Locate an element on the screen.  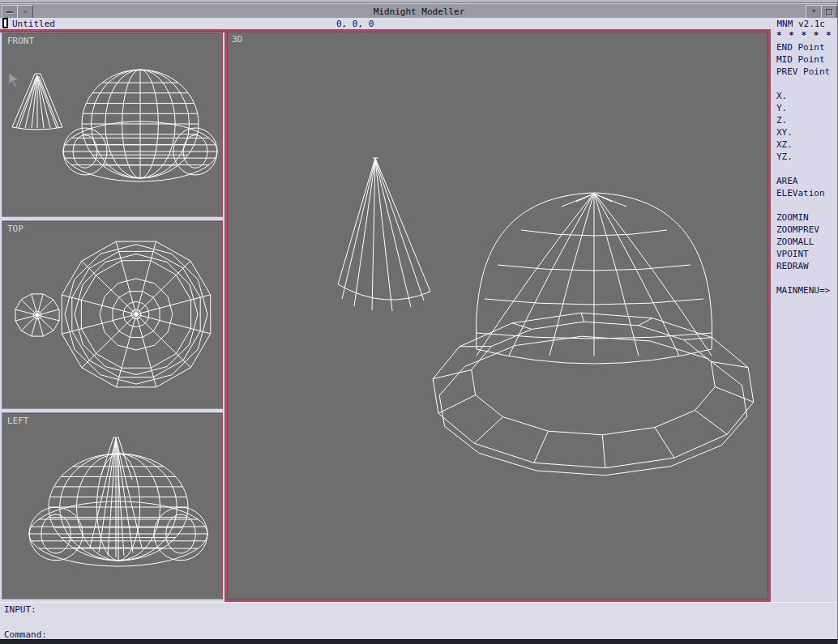
menu-item-end-point: END Point is located at coordinates (804, 47).